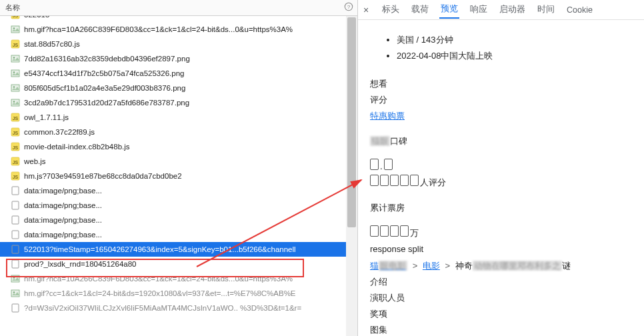 This screenshot has width=644, height=336. Describe the element at coordinates (504, 141) in the screenshot. I see `koubei-label: 猫眼口碑` at that location.